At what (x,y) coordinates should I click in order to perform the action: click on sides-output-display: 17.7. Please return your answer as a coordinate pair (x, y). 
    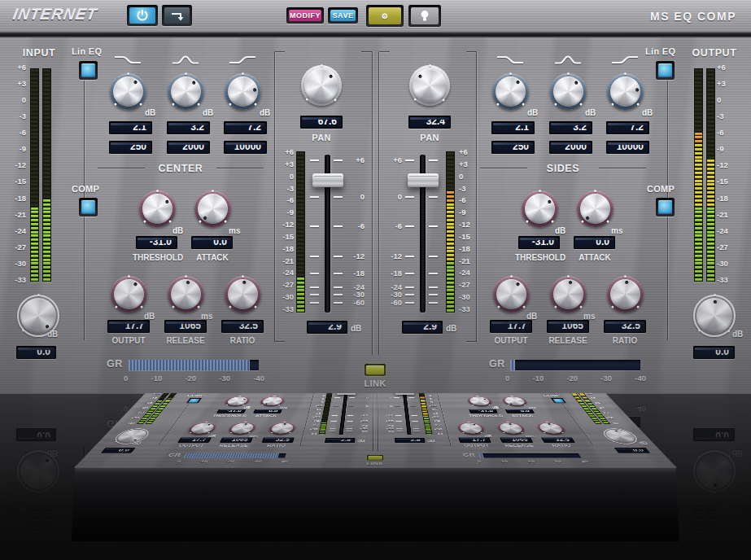
    Looking at the image, I should click on (511, 326).